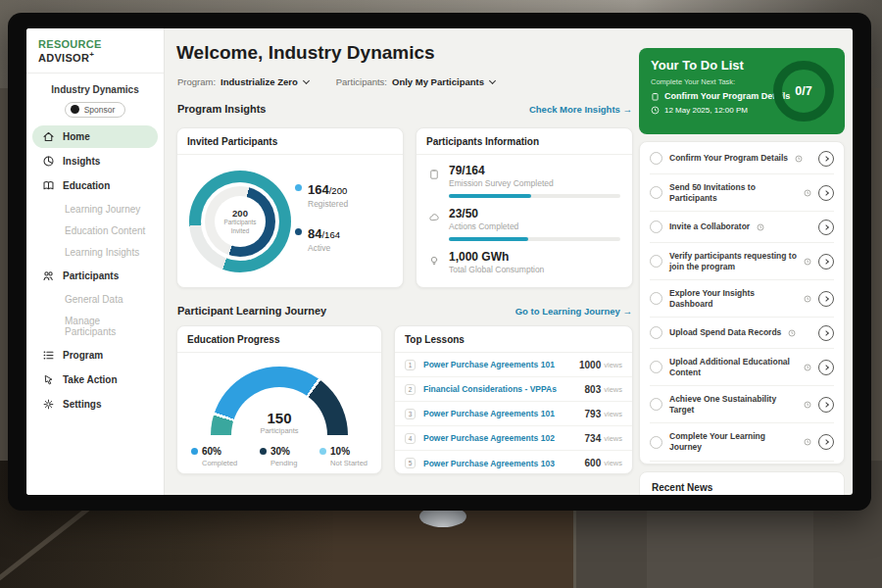 The image size is (882, 588). I want to click on top-lessons-list: 1 Power Purchase Agreements 101 1000 vie…, so click(514, 414).